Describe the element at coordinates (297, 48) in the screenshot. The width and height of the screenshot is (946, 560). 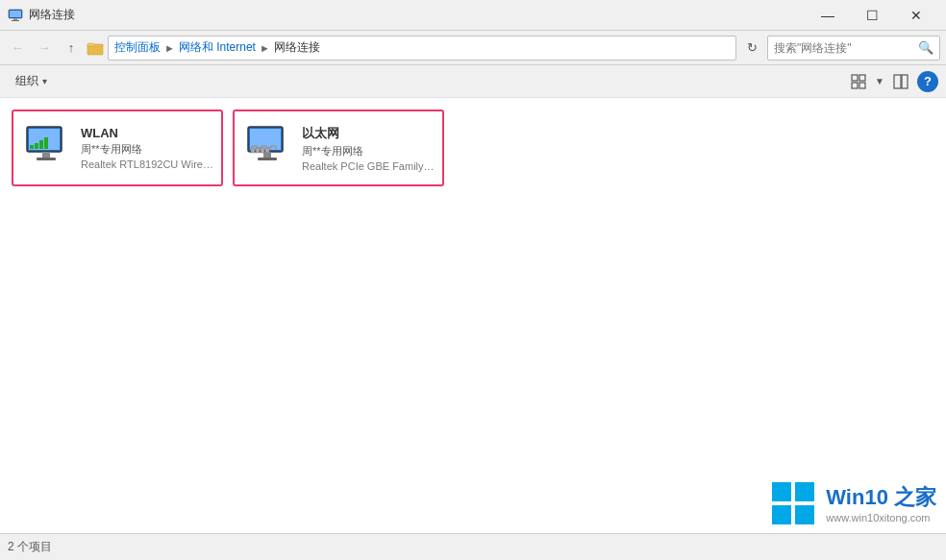
I see `breadcrumb-current: 网络连接` at that location.